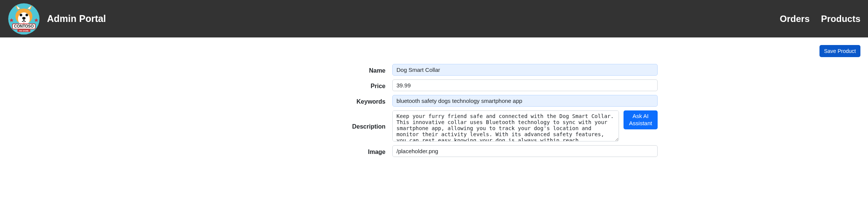 This screenshot has width=868, height=219. Describe the element at coordinates (840, 51) in the screenshot. I see `save-product-button: Save Product` at that location.